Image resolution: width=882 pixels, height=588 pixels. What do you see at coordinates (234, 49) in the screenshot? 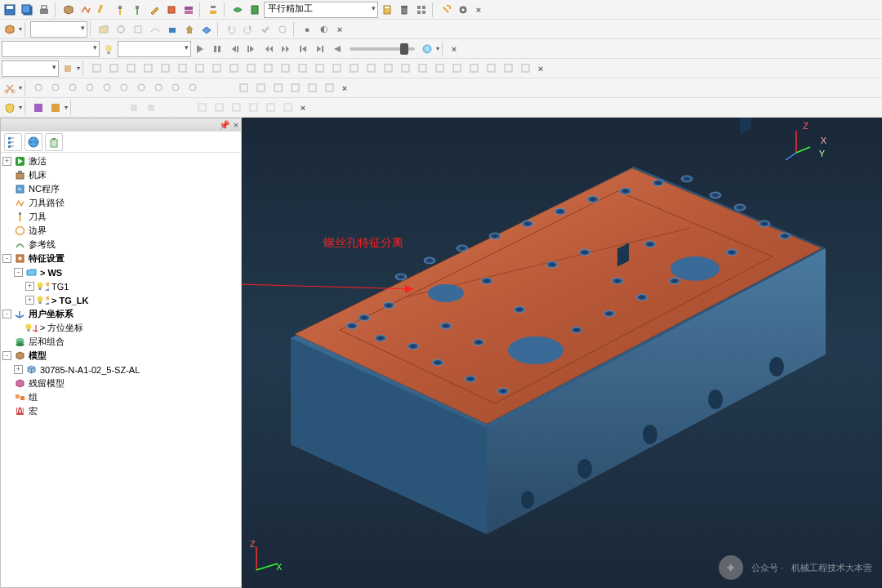
I see `step-back-icon` at bounding box center [234, 49].